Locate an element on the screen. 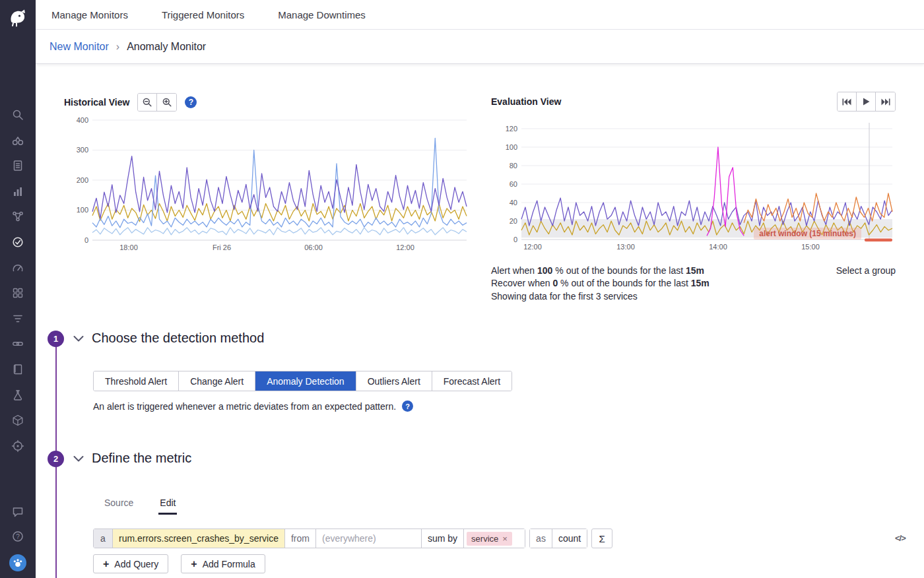  method-change-alert: Change Alert is located at coordinates (217, 381).